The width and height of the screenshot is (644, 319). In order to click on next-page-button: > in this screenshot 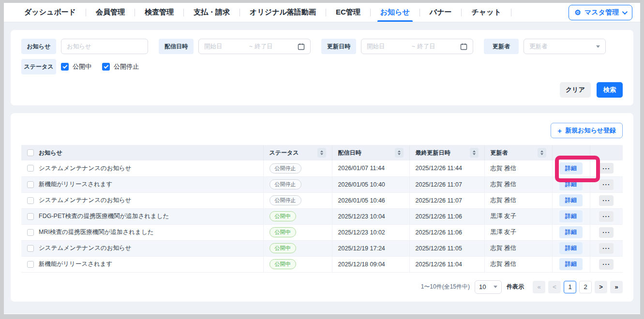, I will do `click(601, 287)`.